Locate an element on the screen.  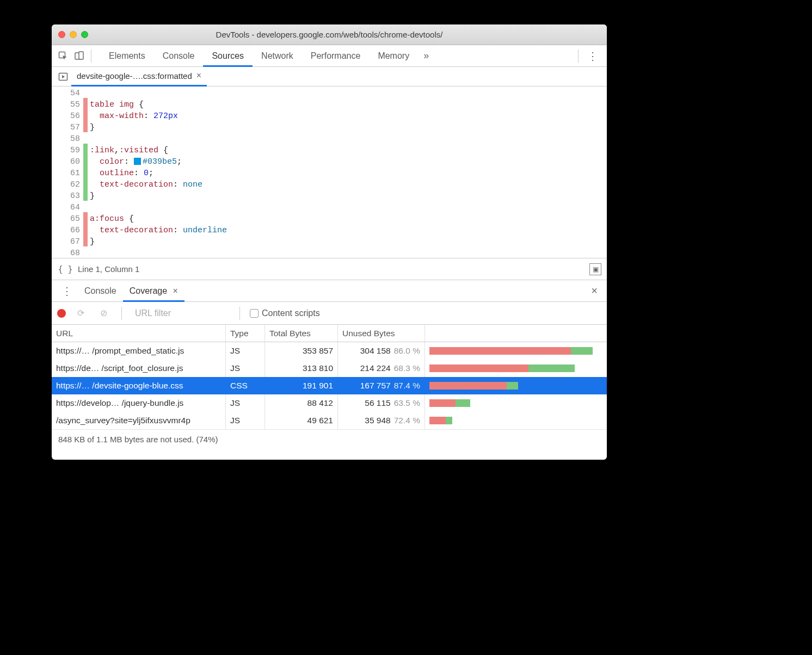
cell-url: https://de… /script_foot_closure.js is located at coordinates (139, 368).